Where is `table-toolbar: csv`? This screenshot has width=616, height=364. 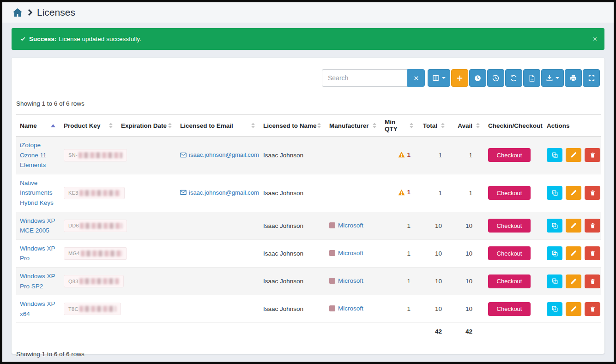 table-toolbar: csv is located at coordinates (308, 78).